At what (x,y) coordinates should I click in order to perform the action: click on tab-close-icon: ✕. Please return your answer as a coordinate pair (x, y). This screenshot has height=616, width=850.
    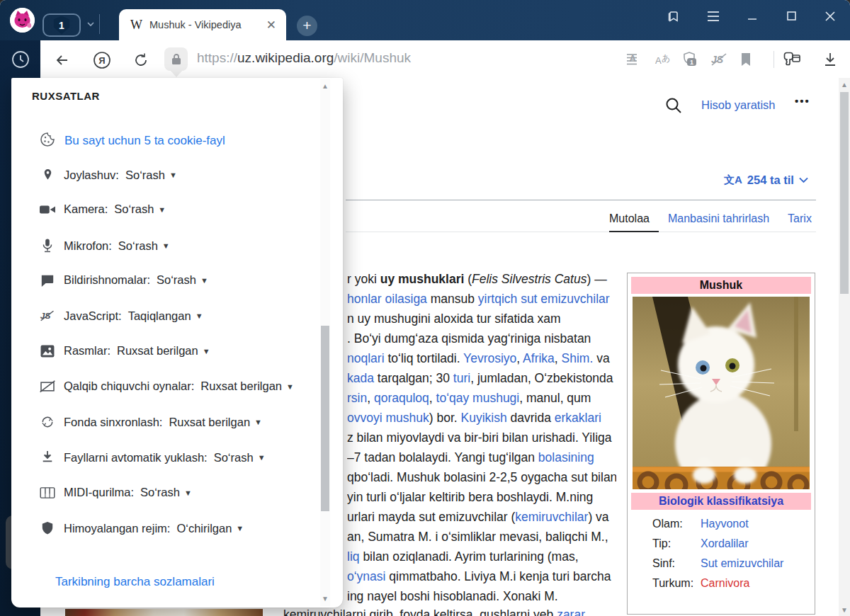
    Looking at the image, I should click on (271, 25).